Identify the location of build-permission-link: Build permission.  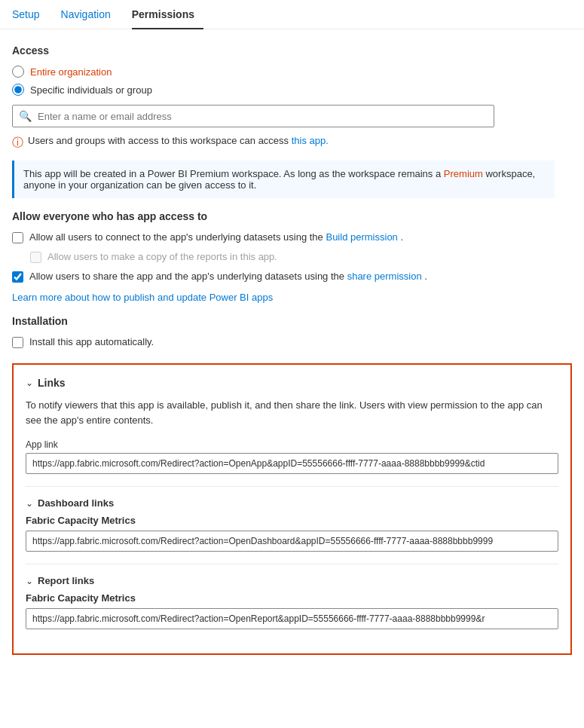
(362, 237).